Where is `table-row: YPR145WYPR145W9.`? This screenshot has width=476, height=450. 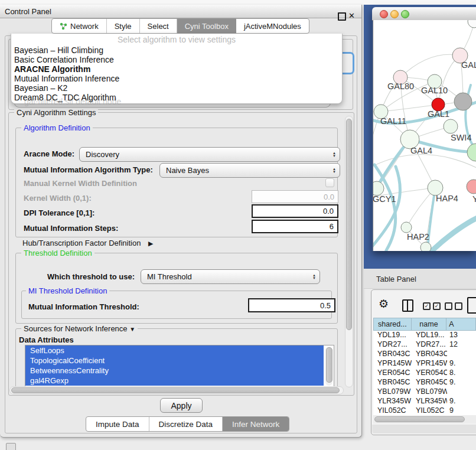
table-row: YPR145WYPR145W9. is located at coordinates (425, 364).